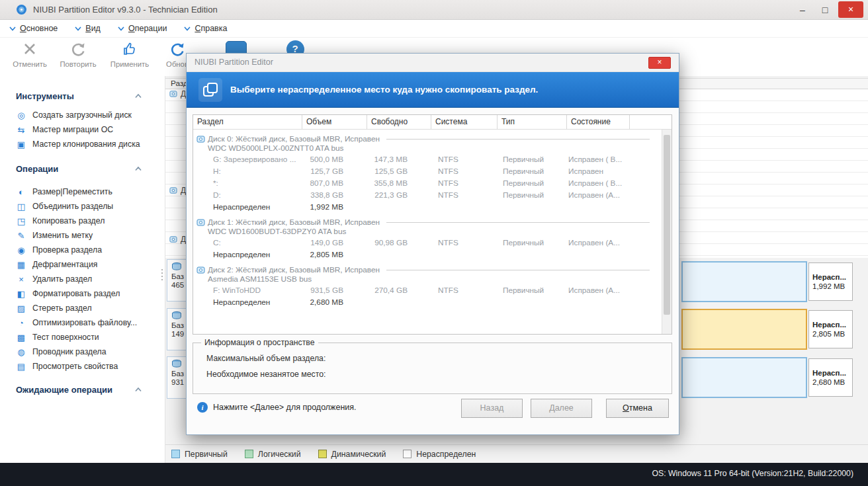 This screenshot has width=868, height=486. What do you see at coordinates (427, 274) in the screenshot?
I see `disk2-group-row: Диск 2: Жёсткий диск, Базовый MBR, Испра…` at bounding box center [427, 274].